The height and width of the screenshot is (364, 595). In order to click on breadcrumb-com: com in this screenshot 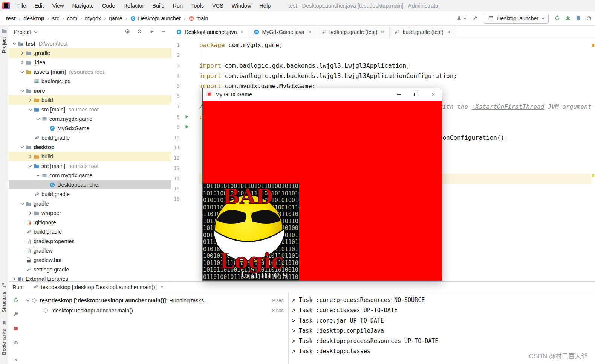, I will do `click(72, 18)`.